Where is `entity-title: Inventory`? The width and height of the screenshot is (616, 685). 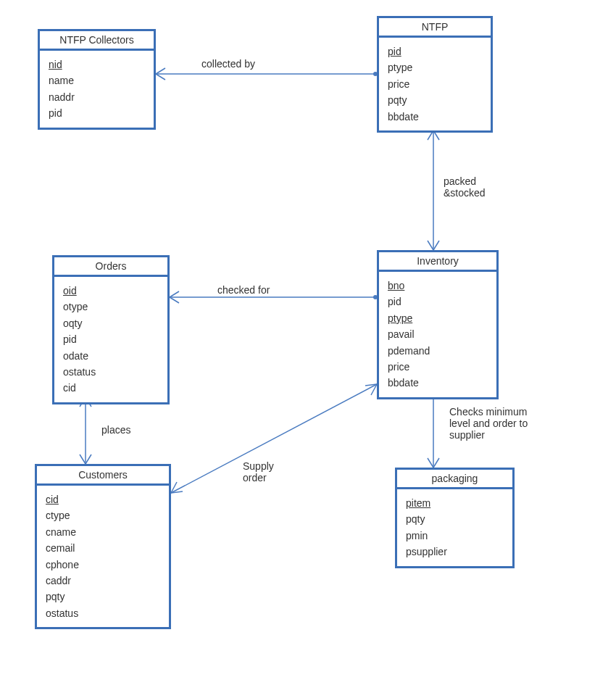
entity-title: Inventory is located at coordinates (438, 262).